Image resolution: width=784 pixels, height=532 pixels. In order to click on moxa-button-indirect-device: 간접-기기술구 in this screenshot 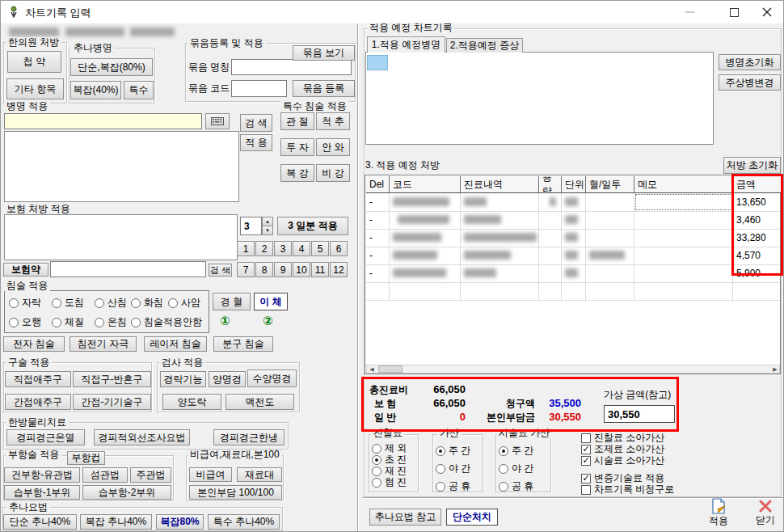, I will do `click(112, 402)`.